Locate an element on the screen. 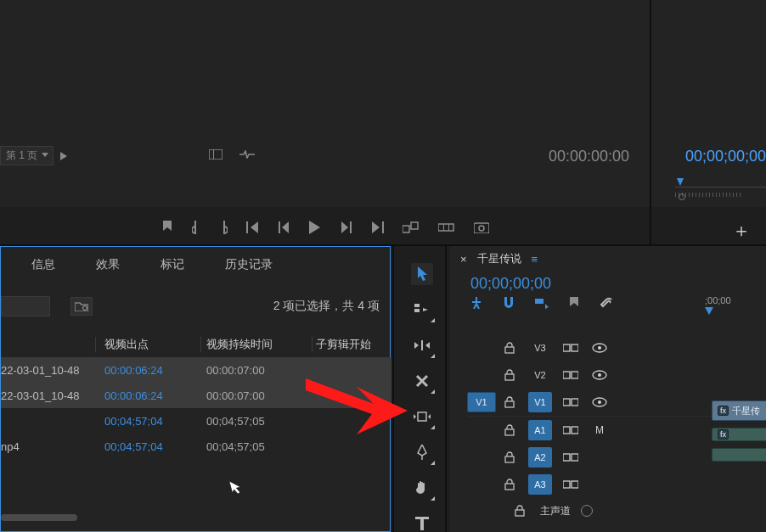 The height and width of the screenshot is (532, 766). linked-selection-icon is located at coordinates (542, 303).